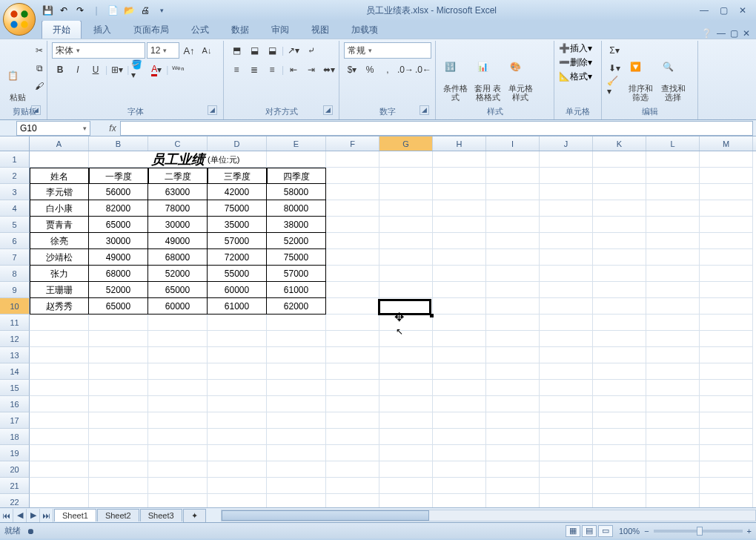  I want to click on cell: 一季度, so click(119, 176).